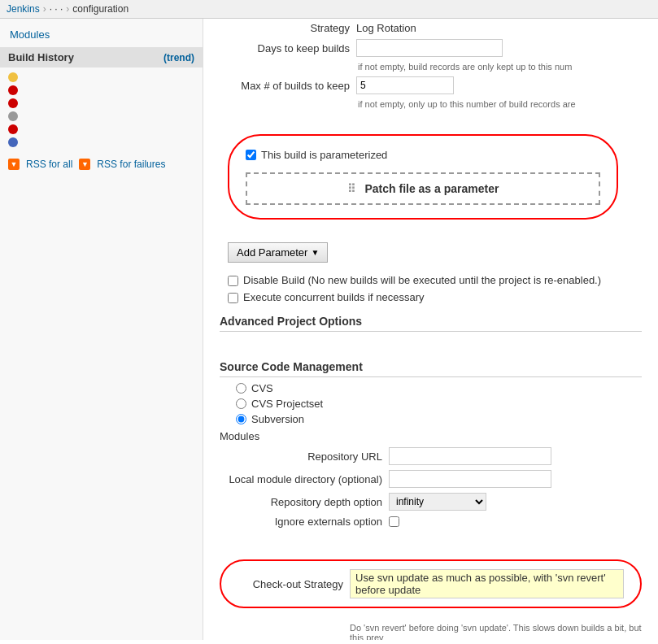  What do you see at coordinates (431, 28) in the screenshot?
I see `strategy-row: Strategy Log Rotation` at bounding box center [431, 28].